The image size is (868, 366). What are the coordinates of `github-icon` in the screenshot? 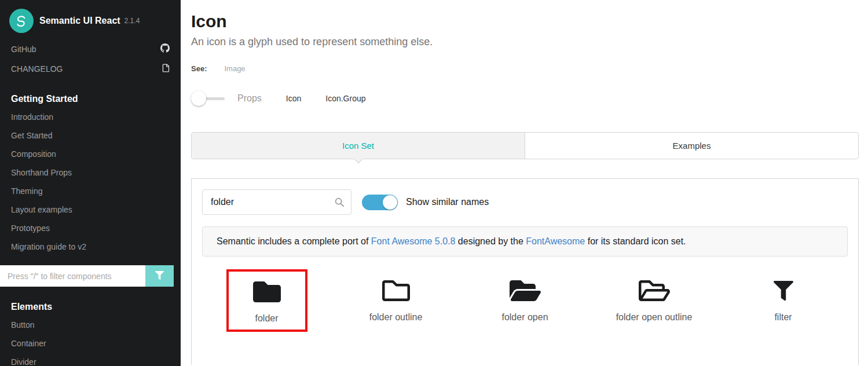 It's located at (165, 49).